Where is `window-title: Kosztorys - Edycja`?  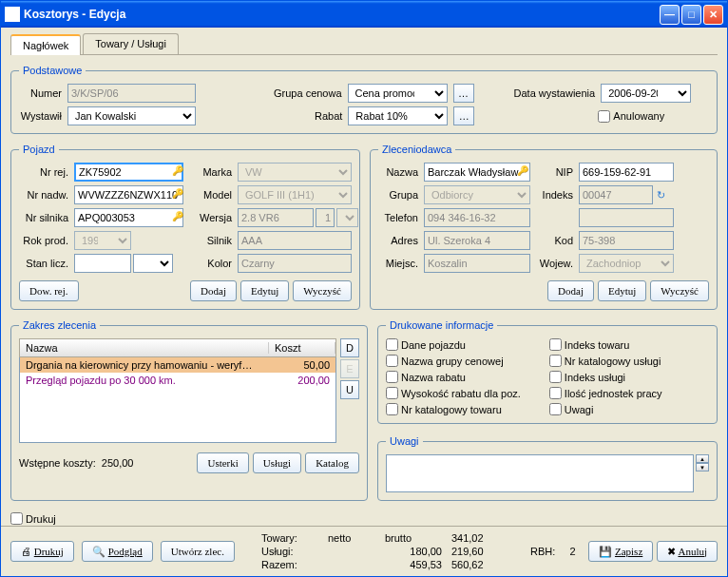 window-title: Kosztorys - Edycja is located at coordinates (342, 14).